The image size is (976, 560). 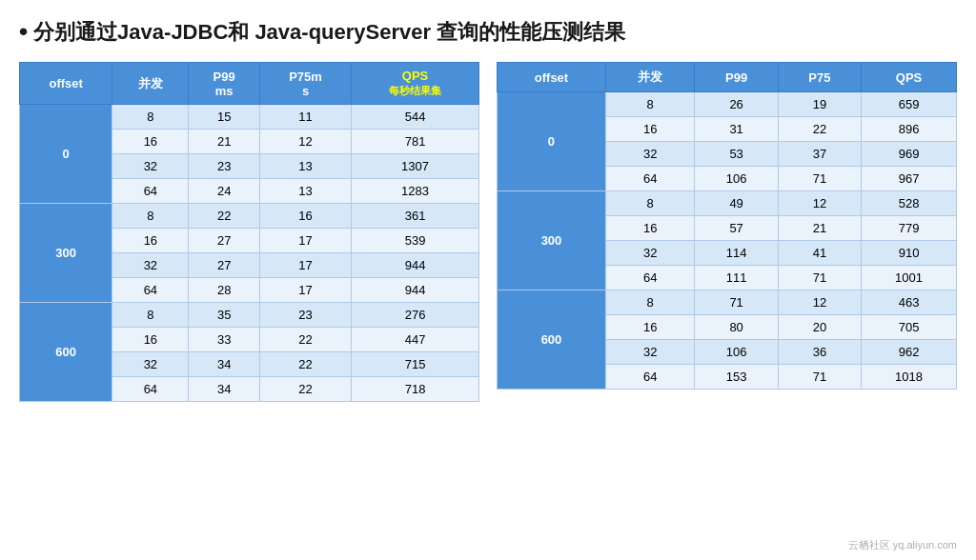 What do you see at coordinates (820, 328) in the screenshot?
I see `p75-cell: 20` at bounding box center [820, 328].